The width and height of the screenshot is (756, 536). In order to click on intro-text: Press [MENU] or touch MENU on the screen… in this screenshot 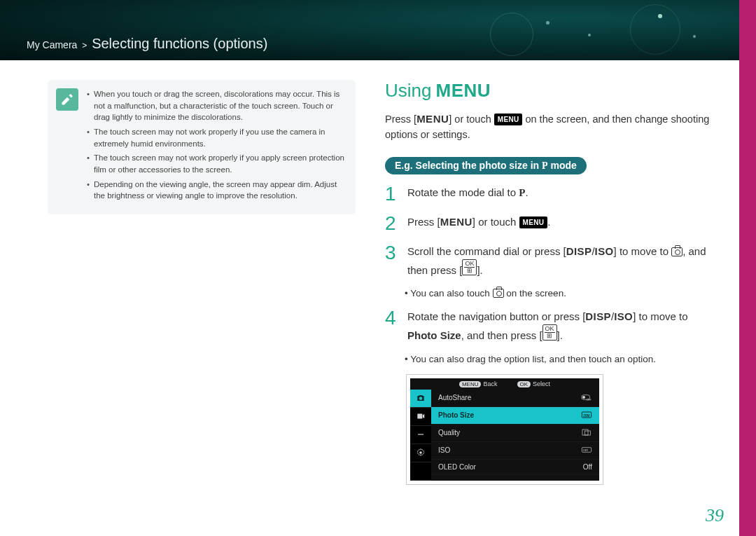, I will do `click(552, 128)`.